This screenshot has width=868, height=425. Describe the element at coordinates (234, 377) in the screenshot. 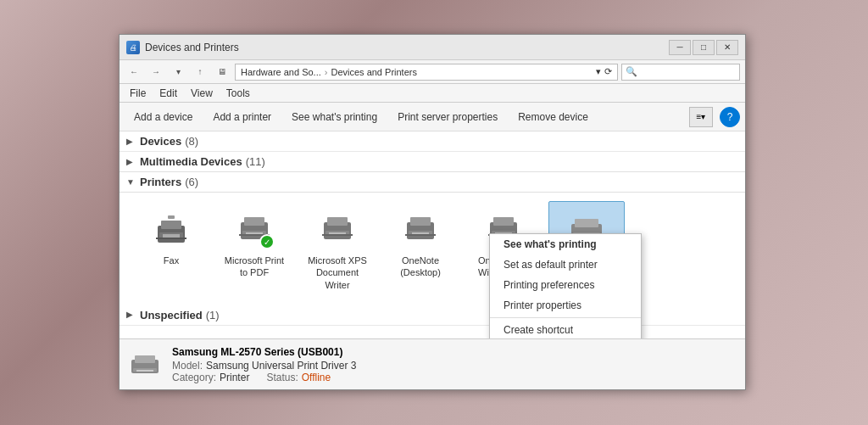

I see `status-category-value: Printer` at that location.